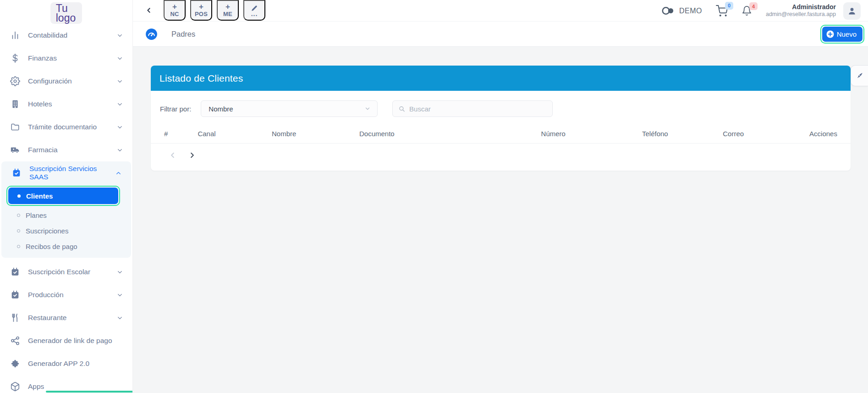 The image size is (868, 393). I want to click on sidebar-subitem-recibos-de-pago: Recibos de pago, so click(66, 246).